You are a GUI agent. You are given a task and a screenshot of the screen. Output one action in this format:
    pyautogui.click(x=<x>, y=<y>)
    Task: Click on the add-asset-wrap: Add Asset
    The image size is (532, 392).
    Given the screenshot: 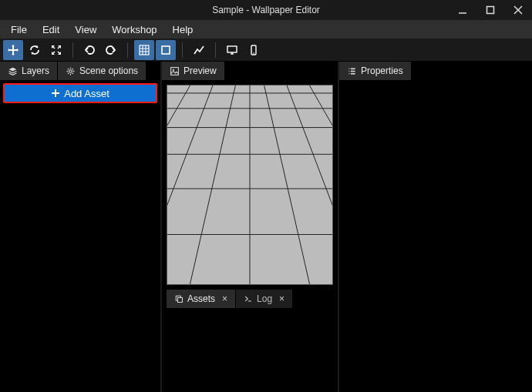 What is the action you would take?
    pyautogui.click(x=80, y=93)
    